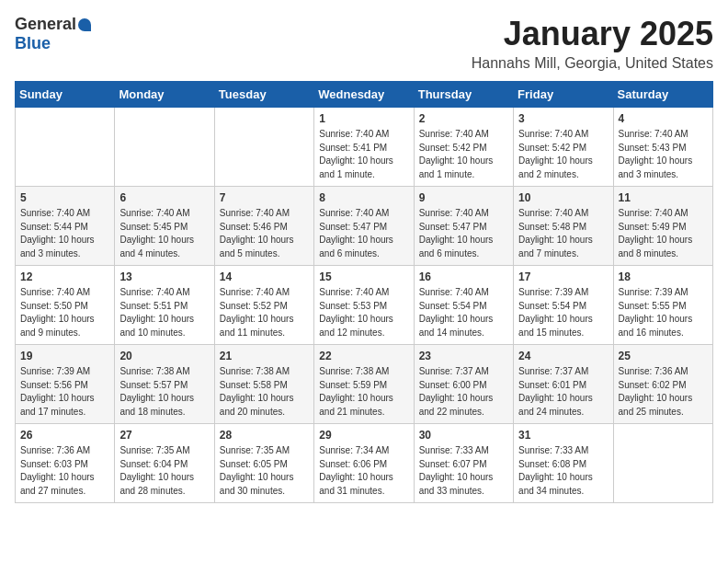  What do you see at coordinates (463, 464) in the screenshot?
I see `calendar-cell: 30Sunrise: 7:33 AM Sunset: 6:07 PM Dayli…` at bounding box center [463, 464].